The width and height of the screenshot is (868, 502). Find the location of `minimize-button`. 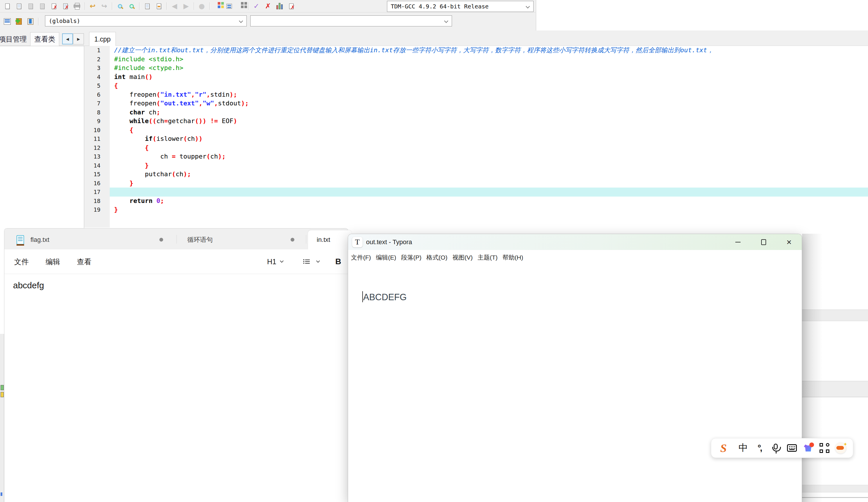

minimize-button is located at coordinates (738, 242).